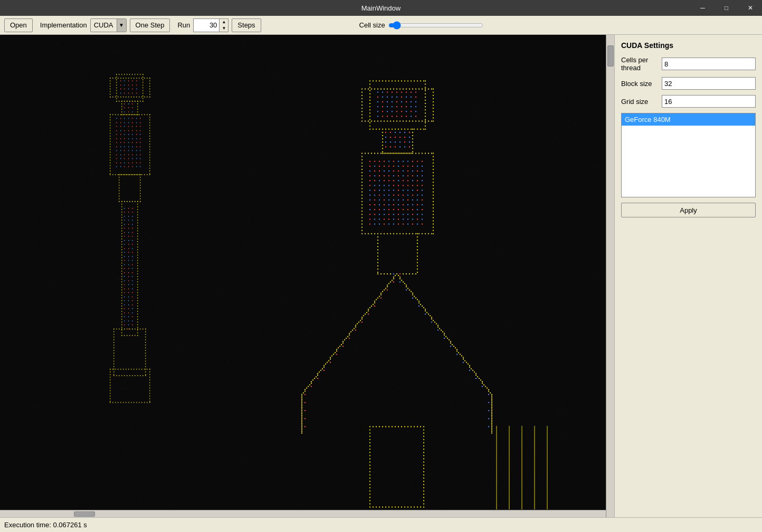 This screenshot has height=532, width=762. Describe the element at coordinates (224, 25) in the screenshot. I see `steps-spinbox: ▲ ▼` at that location.